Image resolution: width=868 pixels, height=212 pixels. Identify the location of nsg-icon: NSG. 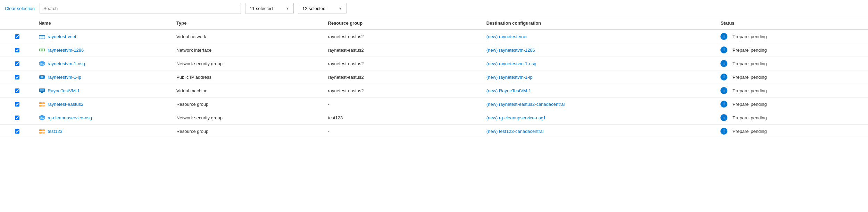
(42, 118).